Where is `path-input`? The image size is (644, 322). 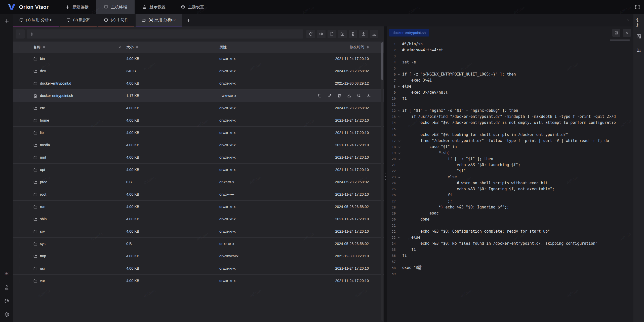
path-input is located at coordinates (168, 34).